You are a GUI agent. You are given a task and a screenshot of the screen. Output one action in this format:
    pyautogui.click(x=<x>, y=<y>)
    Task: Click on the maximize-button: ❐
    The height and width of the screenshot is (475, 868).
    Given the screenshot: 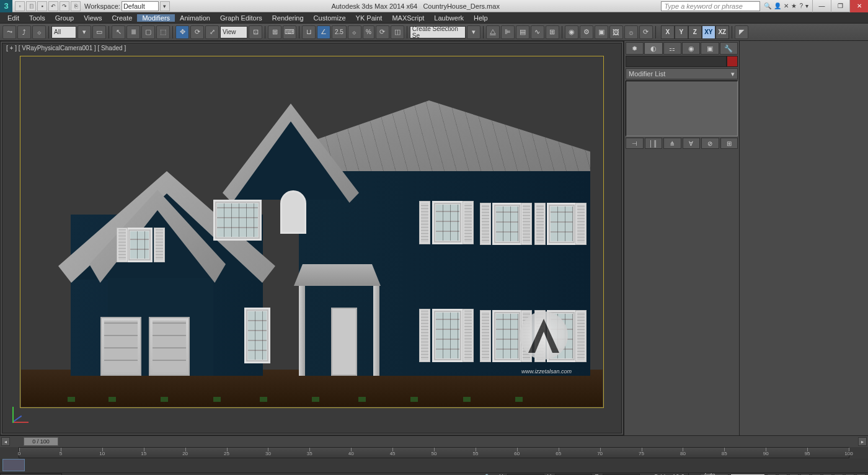 What is the action you would take?
    pyautogui.click(x=840, y=6)
    